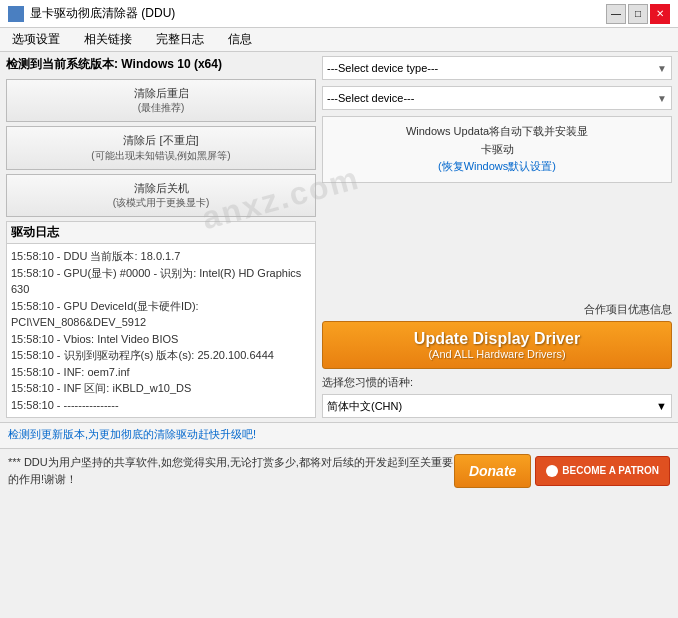 The image size is (678, 618). Describe the element at coordinates (161, 314) in the screenshot. I see `log-entry-2: 15:58:10 - GPU DeviceId(显卡硬件ID): PCI\VEN…` at that location.